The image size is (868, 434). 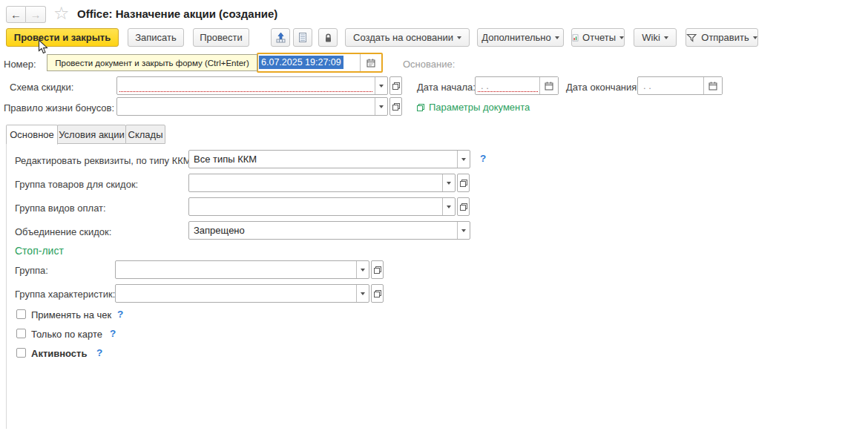 What do you see at coordinates (329, 159) in the screenshot?
I see `kkm-combobox: Все типы ККМ` at bounding box center [329, 159].